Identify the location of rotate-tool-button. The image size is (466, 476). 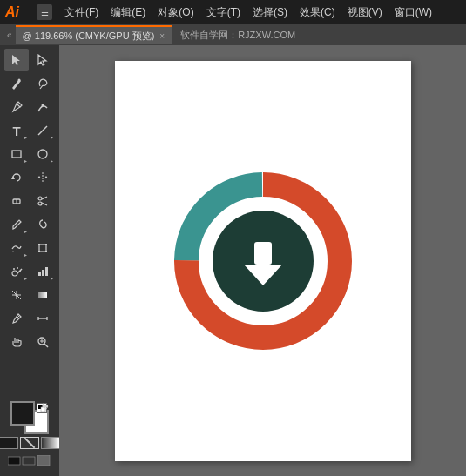
(17, 178).